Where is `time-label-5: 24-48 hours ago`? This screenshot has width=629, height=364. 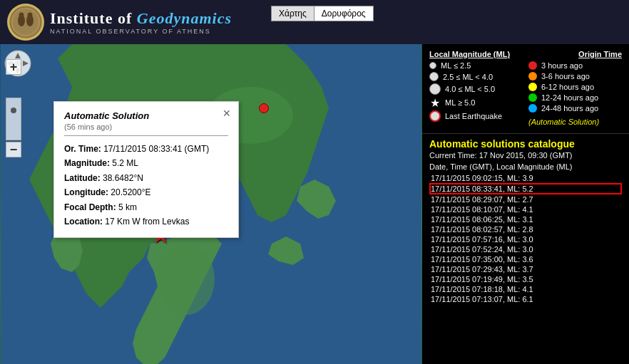
time-label-5: 24-48 hours ago is located at coordinates (570, 108).